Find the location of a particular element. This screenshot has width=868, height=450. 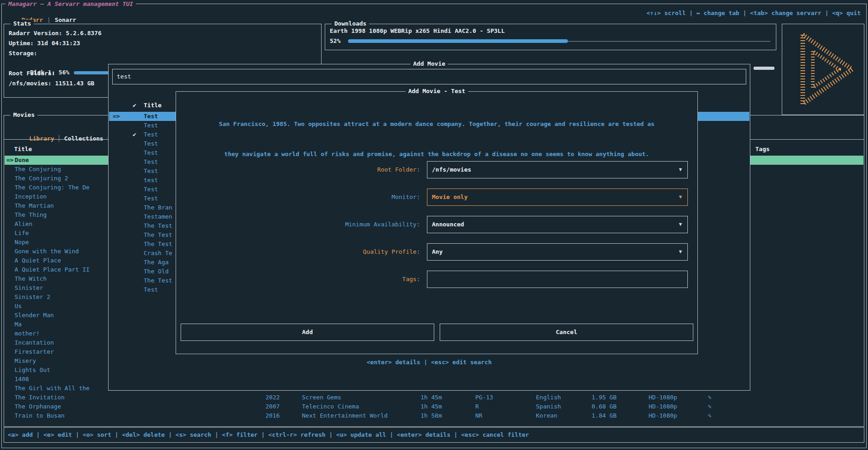

library-row: The Invitation2022Screen Gems1h 45mPG-13… is located at coordinates (434, 398).